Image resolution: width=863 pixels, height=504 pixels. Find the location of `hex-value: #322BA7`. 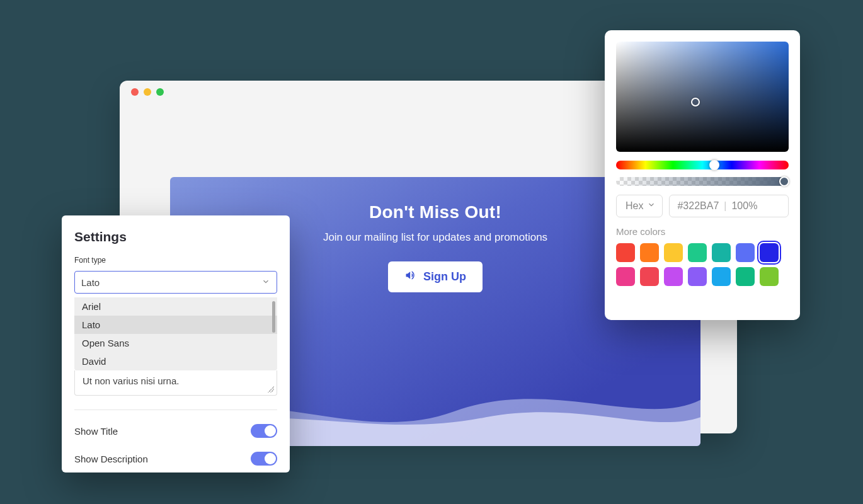

hex-value: #322BA7 is located at coordinates (698, 206).